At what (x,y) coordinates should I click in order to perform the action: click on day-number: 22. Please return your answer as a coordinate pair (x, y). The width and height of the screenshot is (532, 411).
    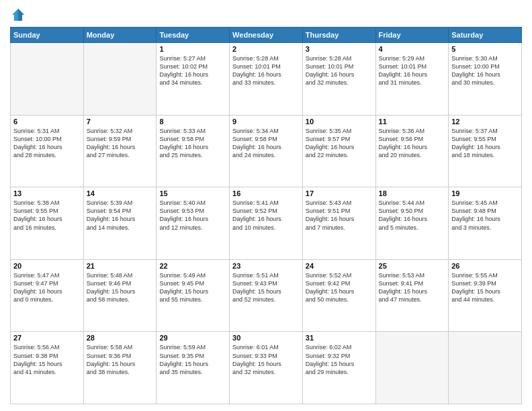
    Looking at the image, I should click on (193, 266).